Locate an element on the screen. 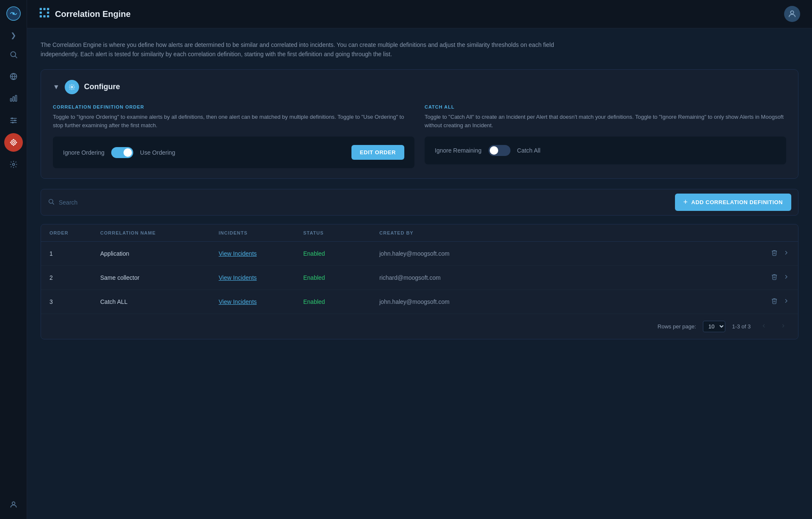 The height and width of the screenshot is (519, 812). row1-delete-icon is located at coordinates (774, 254).